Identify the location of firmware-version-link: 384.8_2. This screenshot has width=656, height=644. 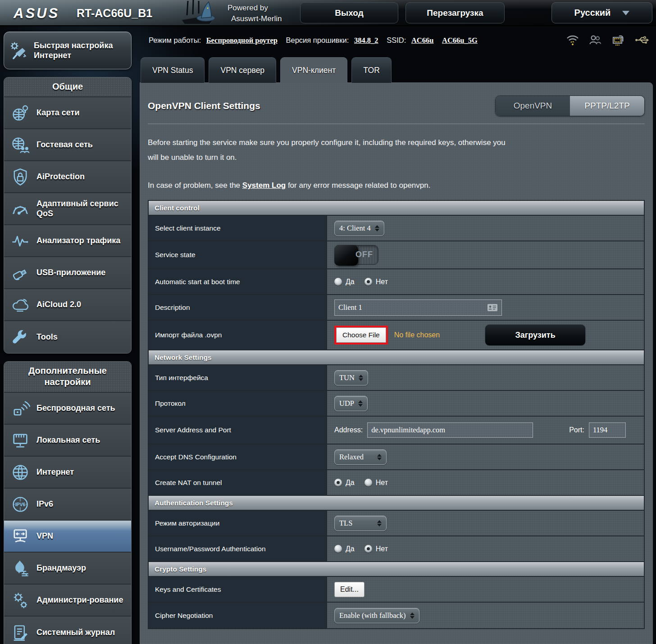
(366, 41).